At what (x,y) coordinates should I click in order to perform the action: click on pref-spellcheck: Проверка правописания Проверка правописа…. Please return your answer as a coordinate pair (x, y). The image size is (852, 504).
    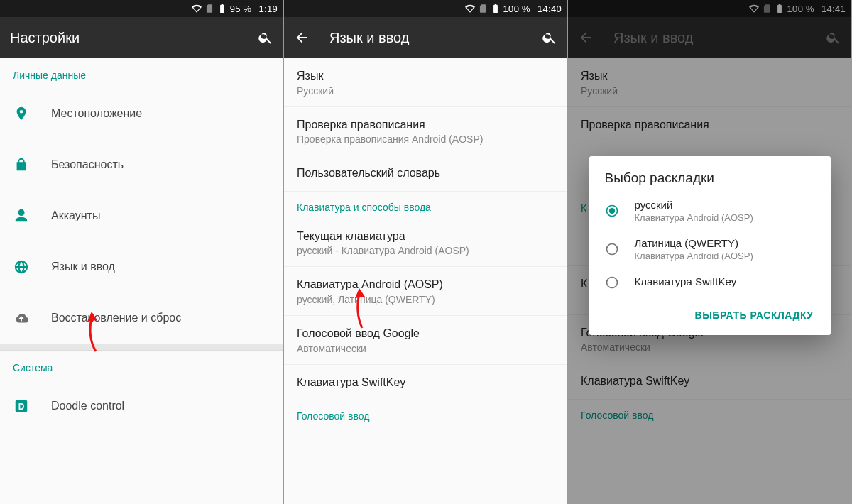
    Looking at the image, I should click on (426, 132).